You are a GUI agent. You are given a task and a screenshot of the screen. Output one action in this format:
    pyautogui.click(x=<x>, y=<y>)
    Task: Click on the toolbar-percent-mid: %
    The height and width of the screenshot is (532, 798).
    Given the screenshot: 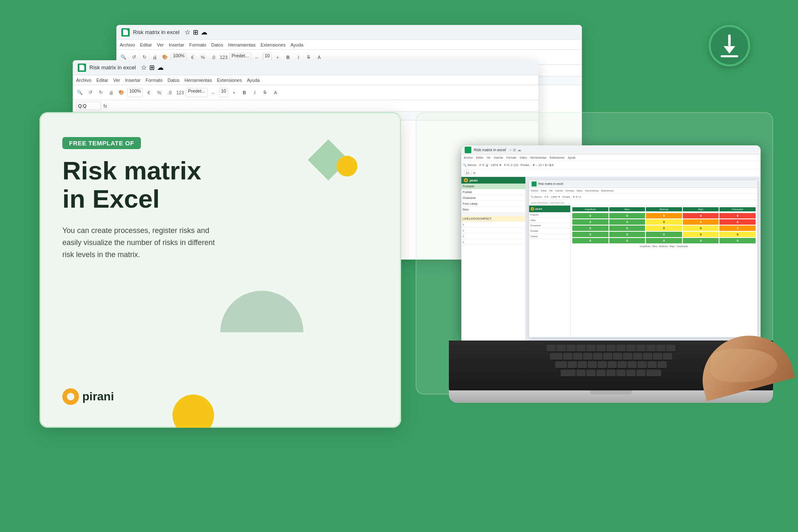 What is the action you would take?
    pyautogui.click(x=159, y=93)
    